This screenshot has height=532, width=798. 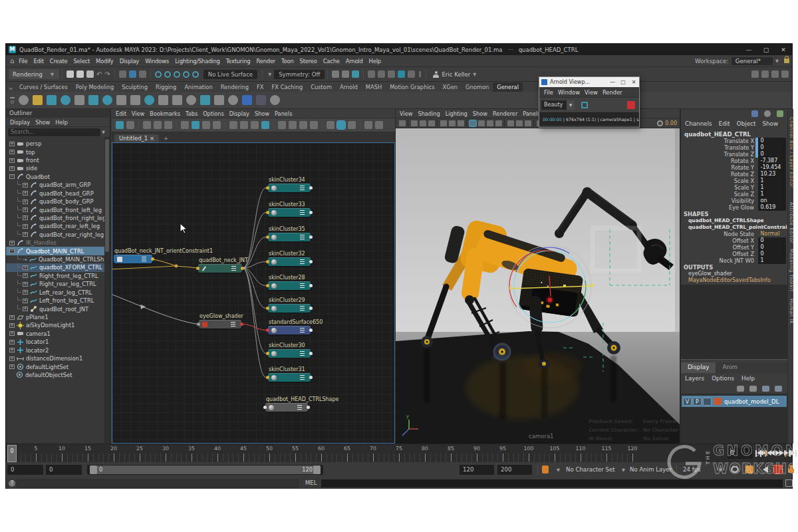 I want to click on step-forward-key-button, so click(x=781, y=454).